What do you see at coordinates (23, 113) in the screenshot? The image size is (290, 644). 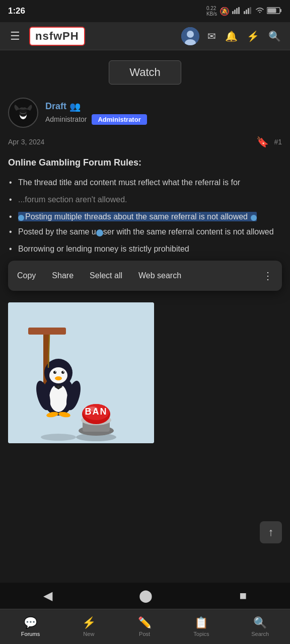 I see `author-avatar` at bounding box center [23, 113].